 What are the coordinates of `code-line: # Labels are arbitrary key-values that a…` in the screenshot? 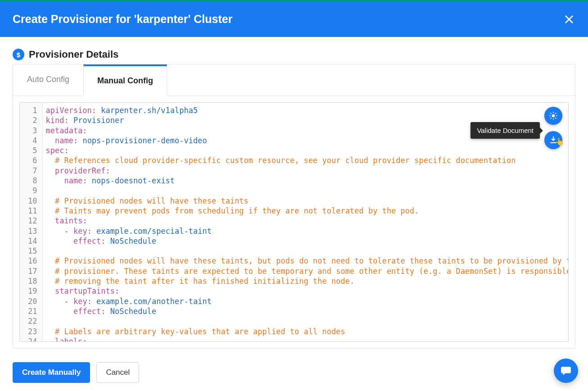 It's located at (305, 332).